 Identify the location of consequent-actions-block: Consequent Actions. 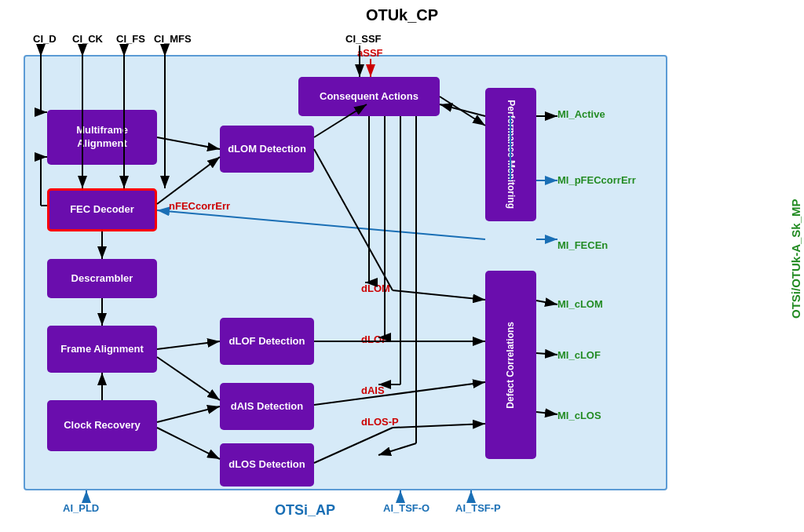
(369, 97).